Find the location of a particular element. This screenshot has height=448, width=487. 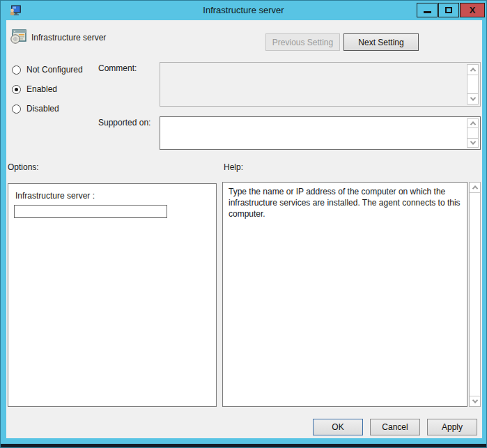

maximize-button is located at coordinates (449, 10).